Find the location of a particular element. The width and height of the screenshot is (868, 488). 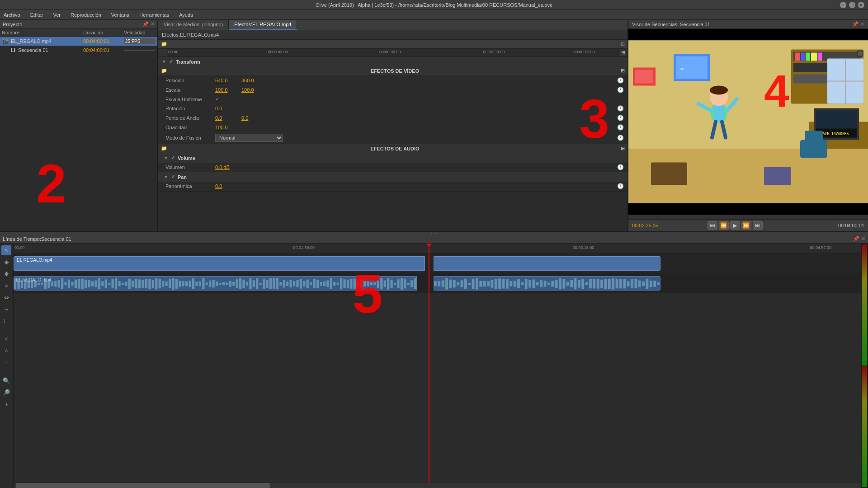

play-button: ▶ is located at coordinates (735, 225).